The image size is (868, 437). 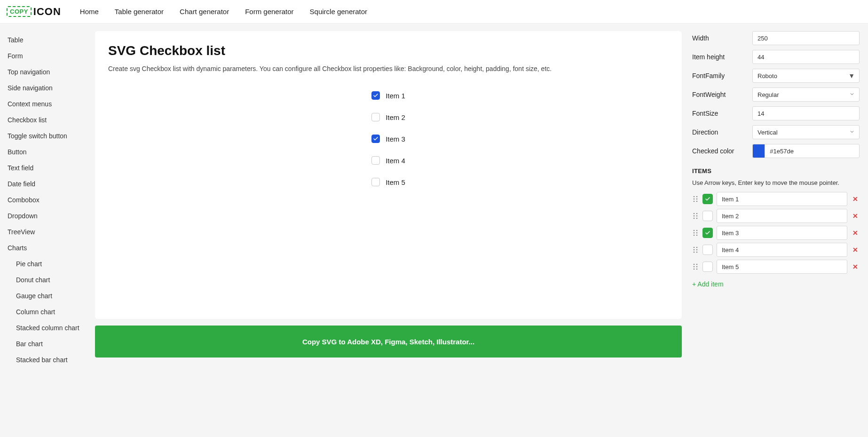 I want to click on checkbox-item: Item 3, so click(x=388, y=139).